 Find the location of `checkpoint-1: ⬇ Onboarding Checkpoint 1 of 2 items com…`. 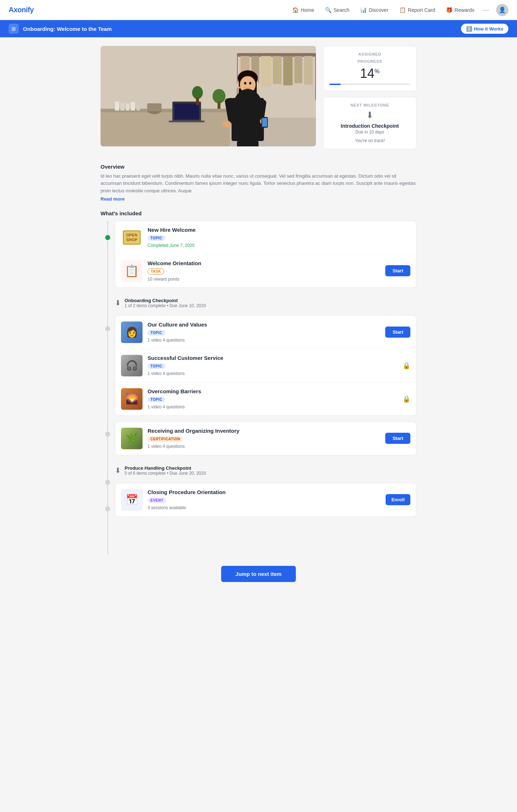

checkpoint-1: ⬇ Onboarding Checkpoint 1 of 2 items com… is located at coordinates (266, 303).